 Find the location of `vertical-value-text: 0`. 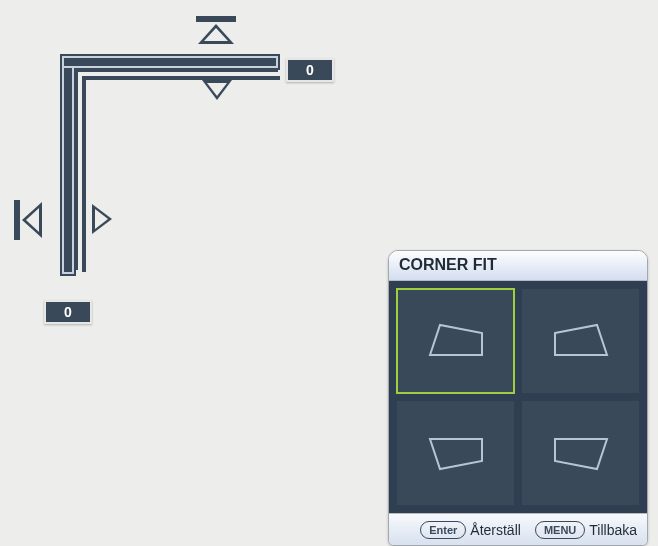

vertical-value-text: 0 is located at coordinates (68, 312).